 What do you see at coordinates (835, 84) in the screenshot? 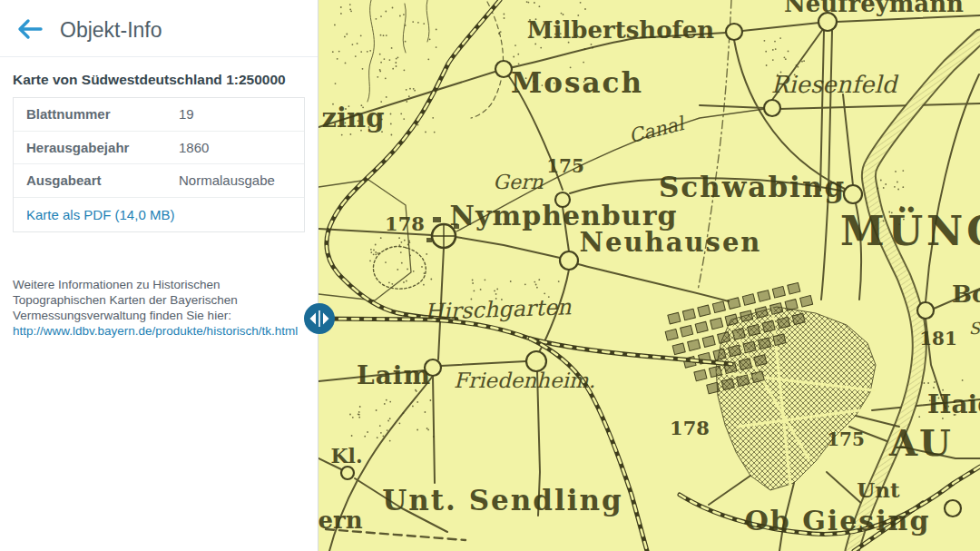
I see `map-label: Riesenfeld` at bounding box center [835, 84].